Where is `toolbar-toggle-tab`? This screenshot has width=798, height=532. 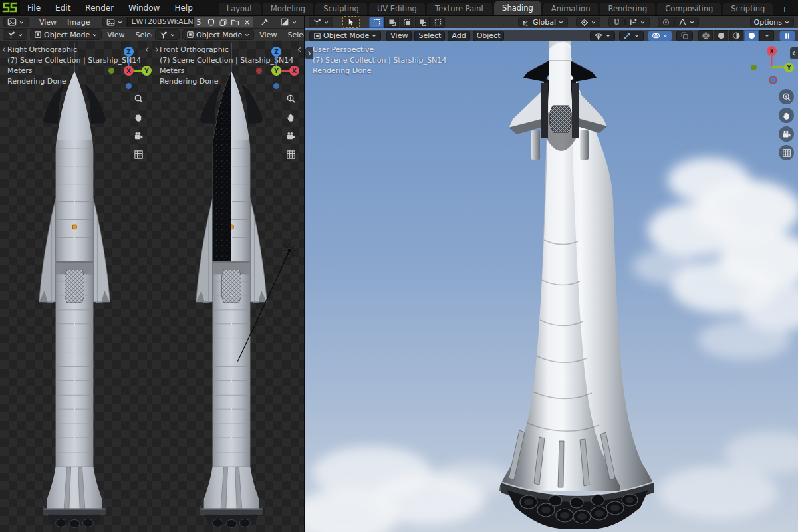 toolbar-toggle-tab is located at coordinates (309, 53).